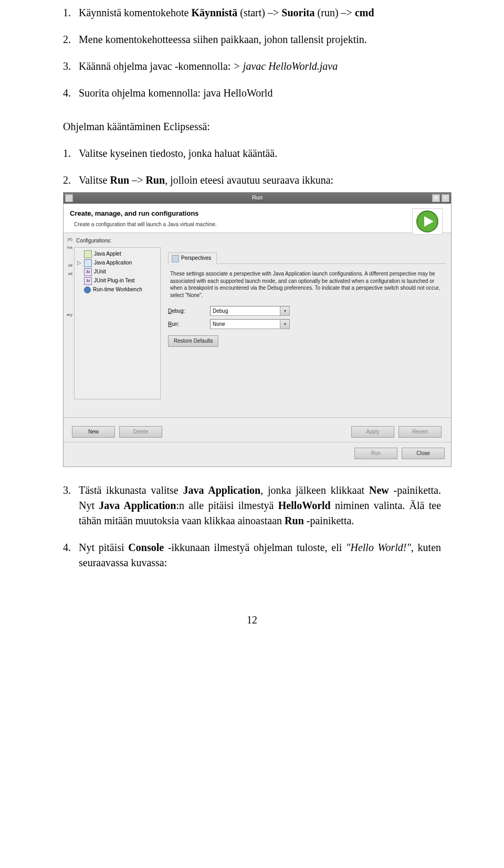 The width and height of the screenshot is (504, 868). I want to click on bottom-button-row: Run Close, so click(257, 454).